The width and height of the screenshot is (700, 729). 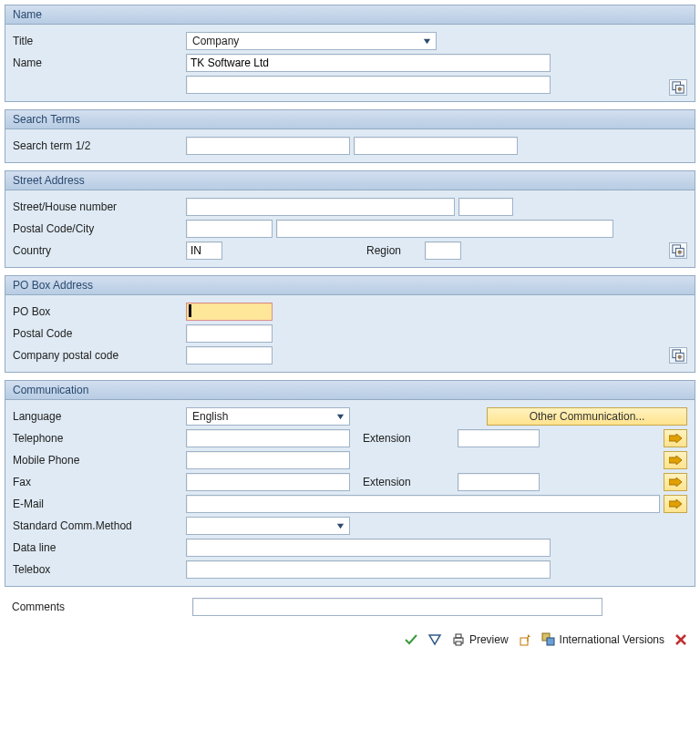 What do you see at coordinates (499, 438) in the screenshot?
I see `telephone-extension-input` at bounding box center [499, 438].